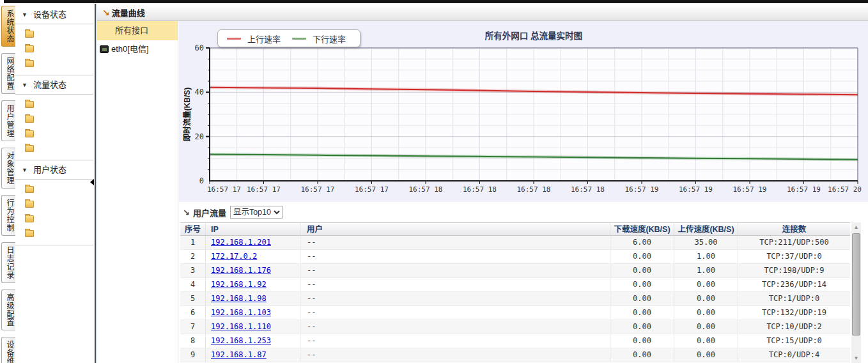 The image size is (868, 363). Describe the element at coordinates (706, 243) in the screenshot. I see `cell-upload: 35.00` at that location.